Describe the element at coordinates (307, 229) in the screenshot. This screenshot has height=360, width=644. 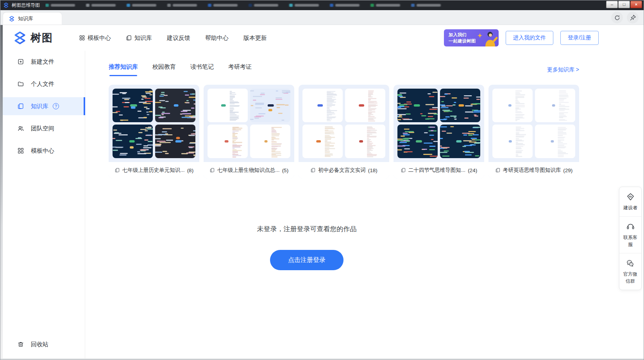
I see `login-prompt: 未登录，注册登录可查看您的作品` at that location.